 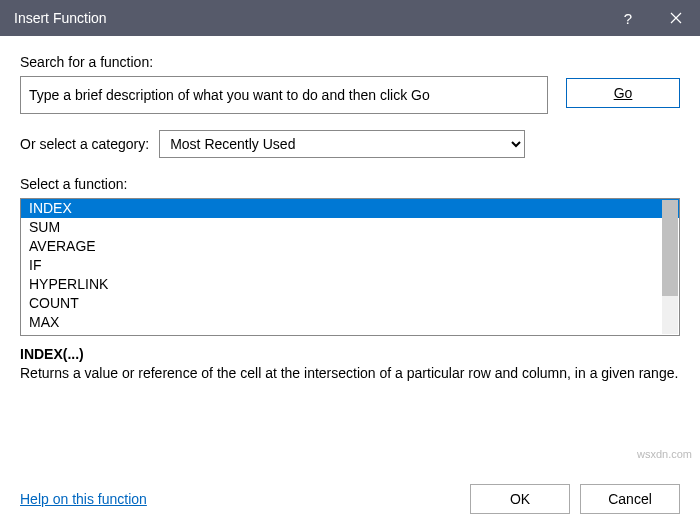 What do you see at coordinates (350, 246) in the screenshot?
I see `list-item: AVERAGE` at bounding box center [350, 246].